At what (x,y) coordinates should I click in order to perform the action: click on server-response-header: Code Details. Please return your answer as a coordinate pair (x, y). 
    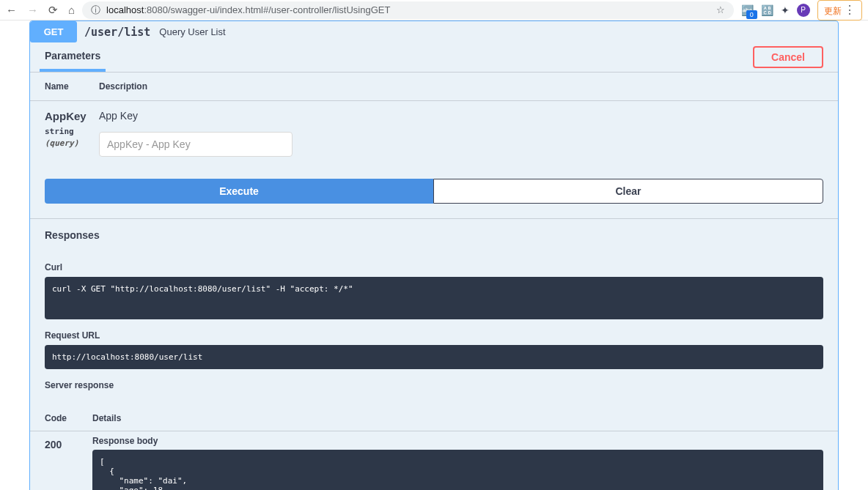
    Looking at the image, I should click on (434, 419).